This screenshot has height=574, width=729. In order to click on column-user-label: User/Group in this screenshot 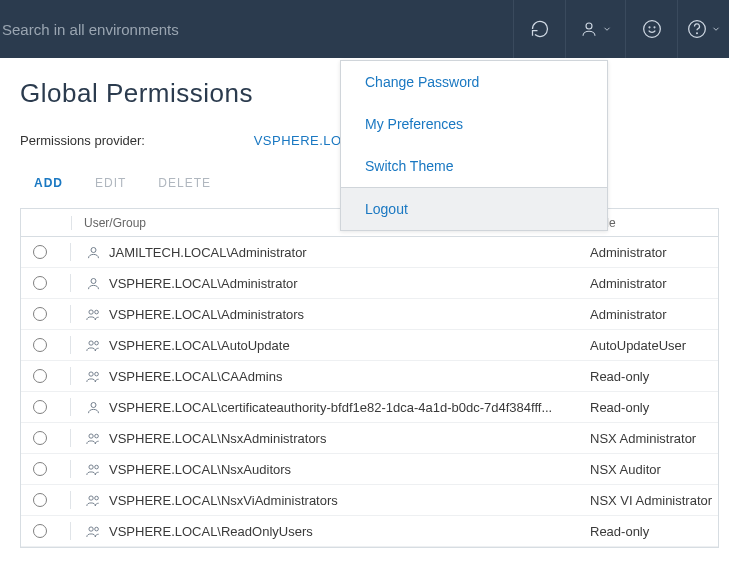, I will do `click(115, 223)`.